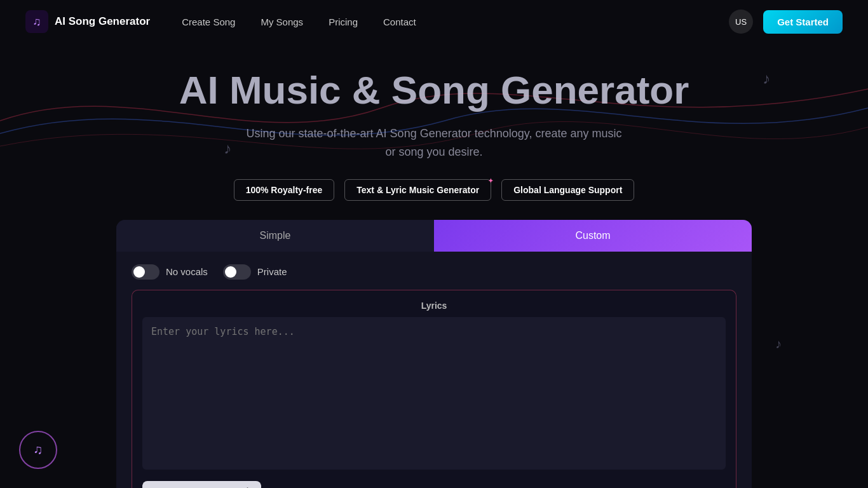  Describe the element at coordinates (255, 272) in the screenshot. I see `private-toggle-item: Private` at that location.